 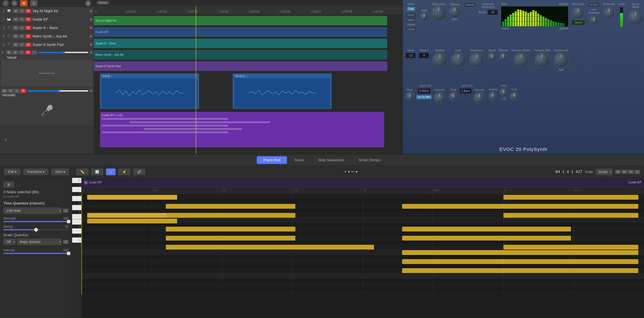 What do you see at coordinates (624, 172) in the screenshot?
I see `ff-button: ⏭` at bounding box center [624, 172].